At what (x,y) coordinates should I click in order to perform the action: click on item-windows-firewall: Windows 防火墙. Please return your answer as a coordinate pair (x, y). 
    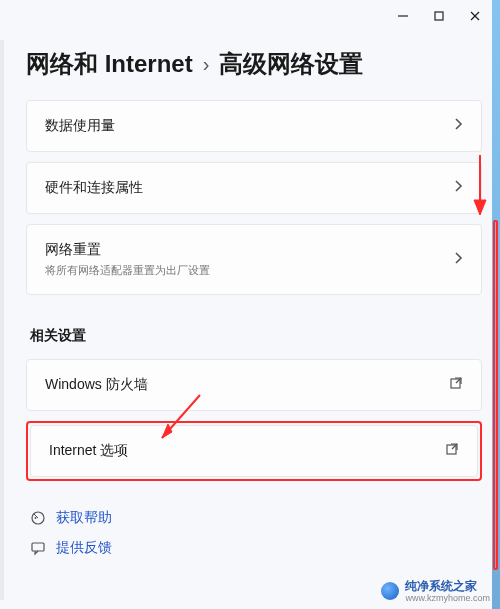
    Looking at the image, I should click on (254, 385).